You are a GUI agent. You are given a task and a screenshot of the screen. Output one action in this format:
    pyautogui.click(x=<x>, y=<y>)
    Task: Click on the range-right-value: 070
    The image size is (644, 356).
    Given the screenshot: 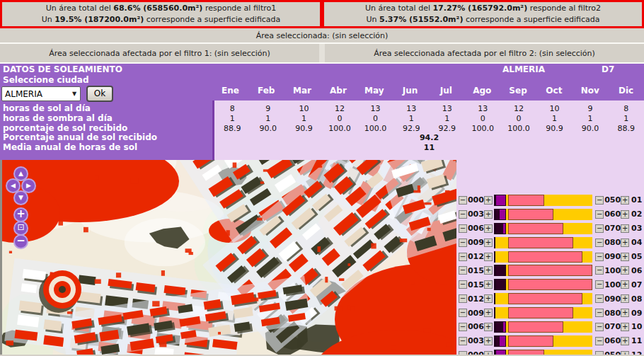 What is the action you would take?
    pyautogui.click(x=612, y=228)
    